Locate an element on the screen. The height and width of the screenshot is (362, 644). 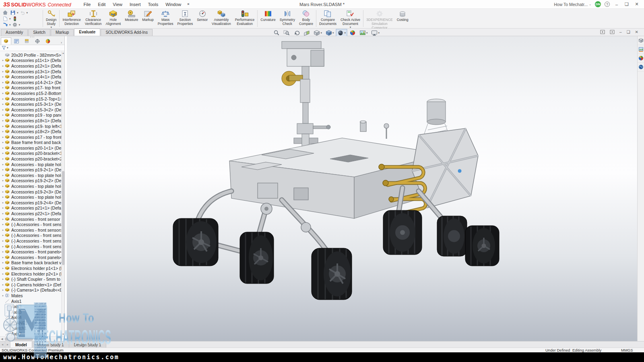
symmetry-check-button: SymmetryCheck is located at coordinates (287, 19).